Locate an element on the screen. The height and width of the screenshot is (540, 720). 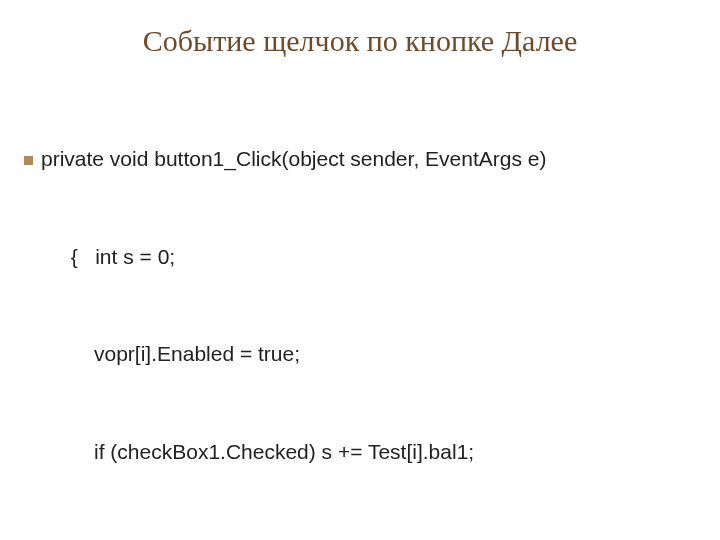
code-line: { int s = 0; is located at coordinates (360, 258).